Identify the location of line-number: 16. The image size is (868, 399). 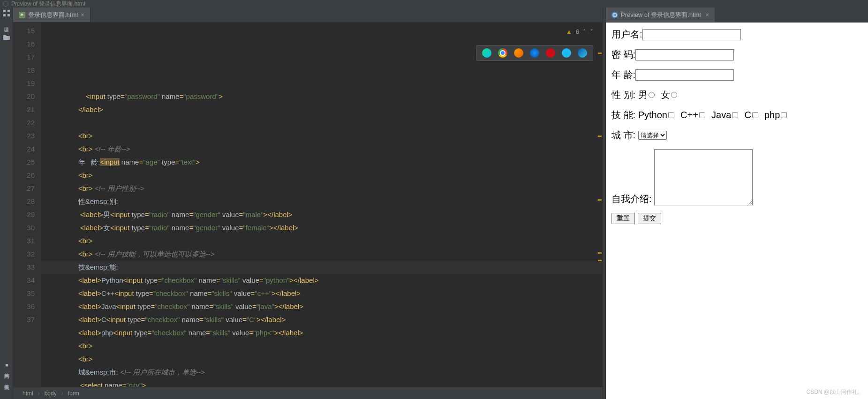
(25, 44).